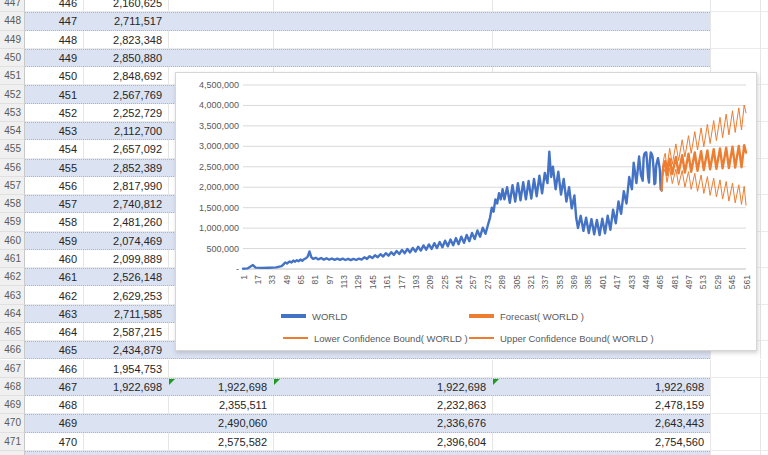 Image resolution: width=768 pixels, height=455 pixels. What do you see at coordinates (54, 168) in the screenshot?
I see `cell-A456: 455` at bounding box center [54, 168].